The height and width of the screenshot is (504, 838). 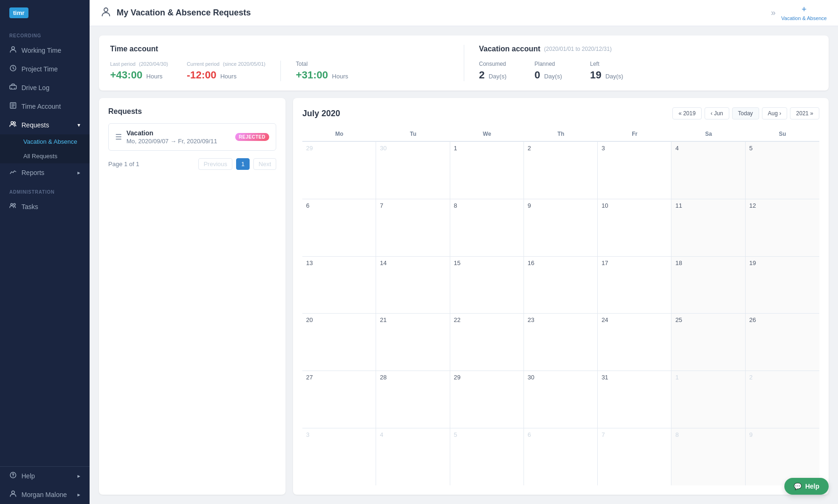 What do you see at coordinates (487, 285) in the screenshot?
I see `calendar-day: 15` at bounding box center [487, 285].